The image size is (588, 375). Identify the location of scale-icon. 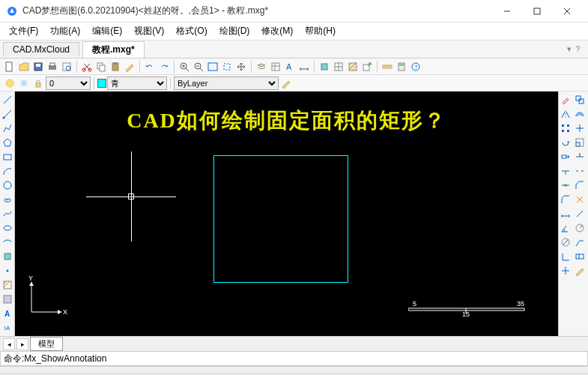
(580, 142).